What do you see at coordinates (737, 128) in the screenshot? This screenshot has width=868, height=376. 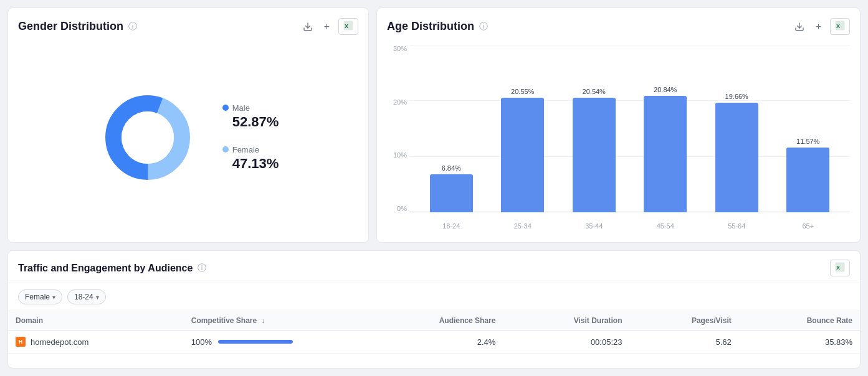 I see `bar-55-64: 19.66%` at bounding box center [737, 128].